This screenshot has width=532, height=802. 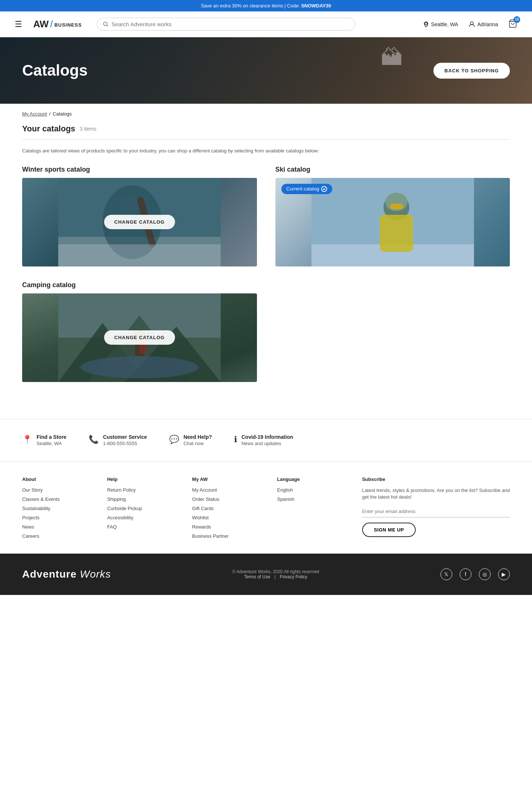 I want to click on footer-link-curbside: Curbside Pickup, so click(x=144, y=509).